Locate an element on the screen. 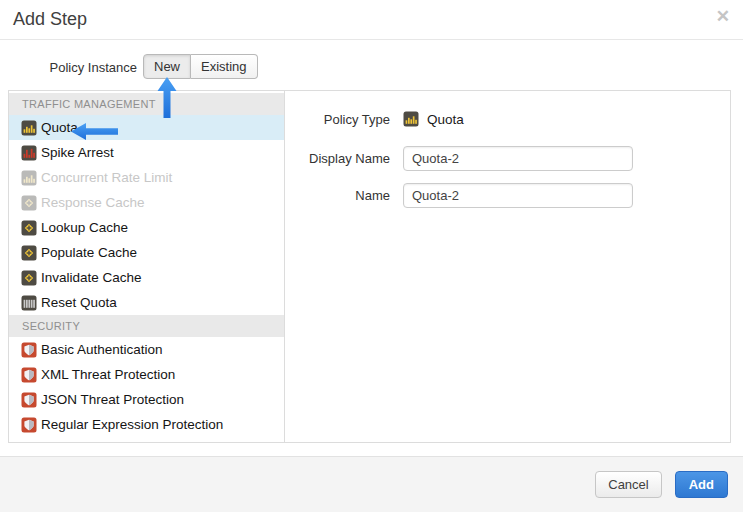 This screenshot has width=743, height=512. list-item-label: Invalidate Cache is located at coordinates (92, 278).